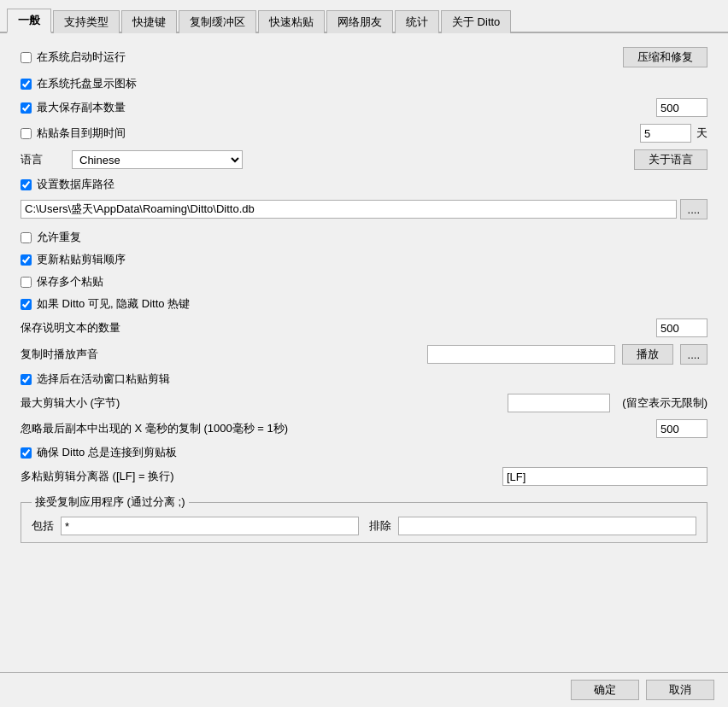 Image resolution: width=728 pixels, height=707 pixels. Describe the element at coordinates (364, 519) in the screenshot. I see `accept-apps-group: 接受复制应用程序 (通过分离 ;) 包括 排除` at that location.